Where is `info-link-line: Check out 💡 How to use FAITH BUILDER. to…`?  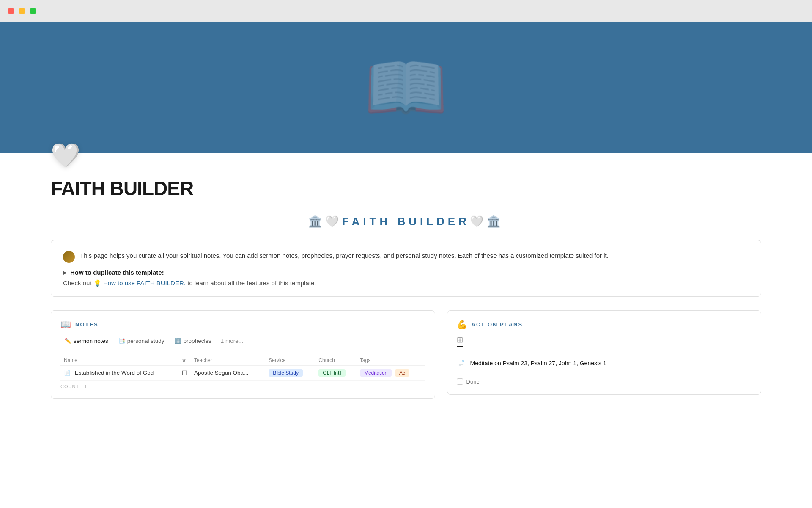
info-link-line: Check out 💡 How to use FAITH BUILDER. to… is located at coordinates (406, 283).